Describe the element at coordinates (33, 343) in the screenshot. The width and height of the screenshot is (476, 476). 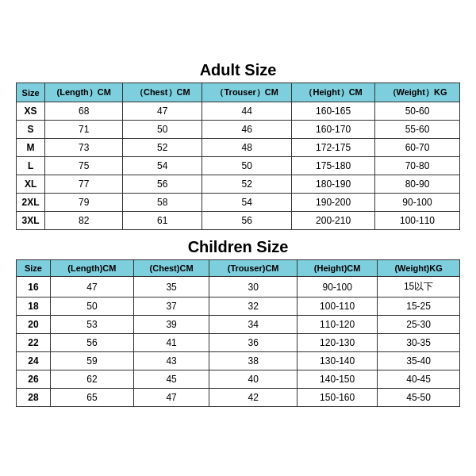
I see `table-cell: 22` at that location.